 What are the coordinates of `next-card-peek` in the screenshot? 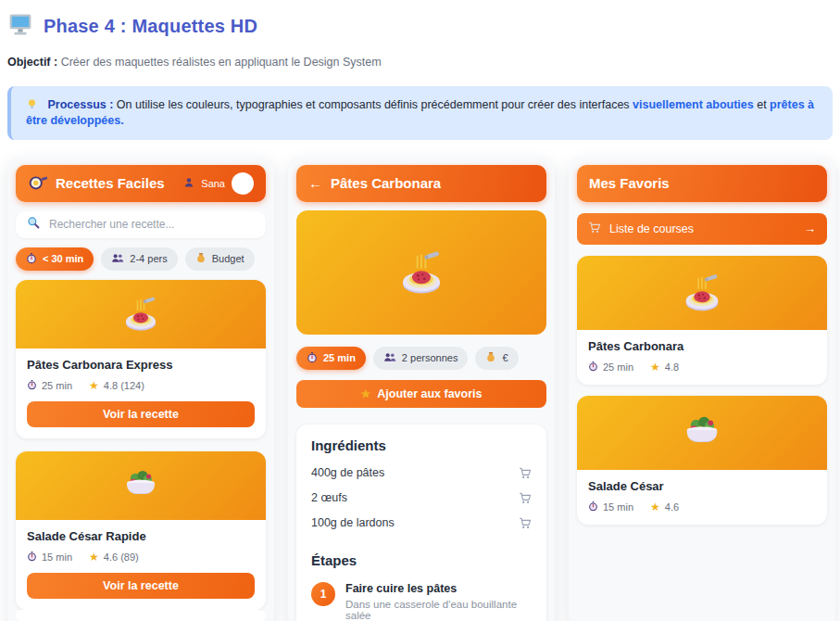 It's located at (141, 615).